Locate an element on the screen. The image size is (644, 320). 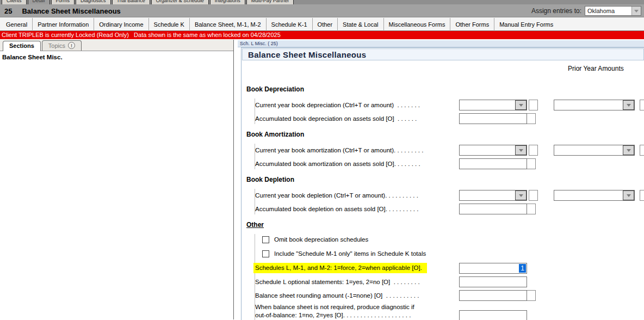
omit-book-depreciation-schedules-label: Omit book depreciation schedules is located at coordinates (321, 239).